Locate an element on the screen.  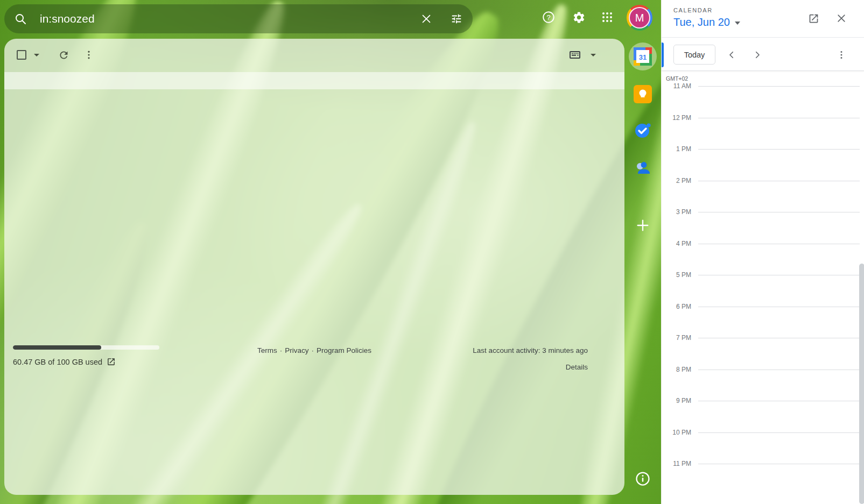
search-button is located at coordinates (20, 19).